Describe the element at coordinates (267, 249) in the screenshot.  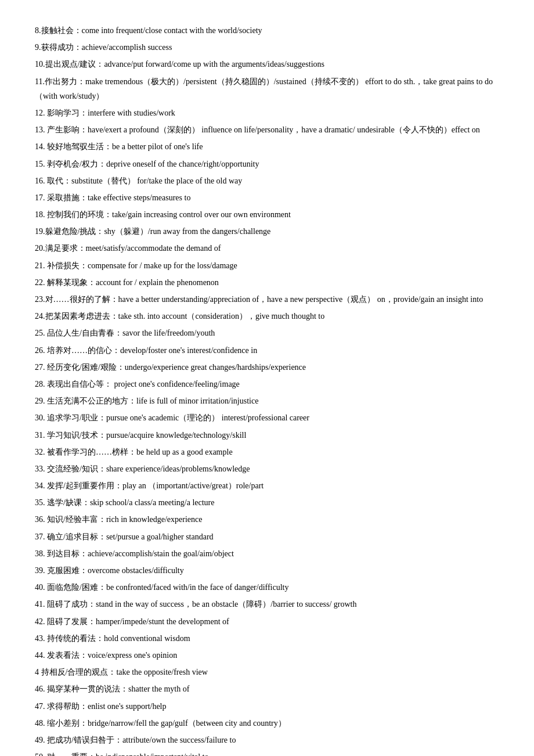
I see `list-item: 20.满足要求：meet/satisfy/accommodate the dem…` at that location.